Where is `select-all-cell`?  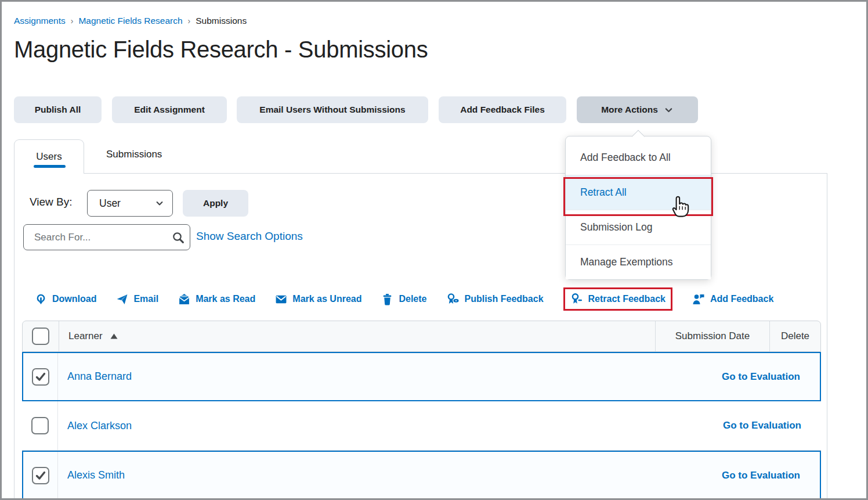 select-all-cell is located at coordinates (41, 336).